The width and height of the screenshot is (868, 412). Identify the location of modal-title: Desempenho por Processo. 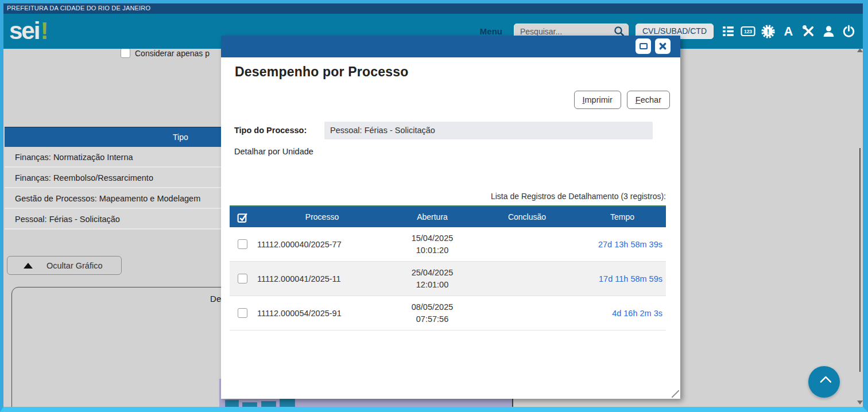
(321, 72).